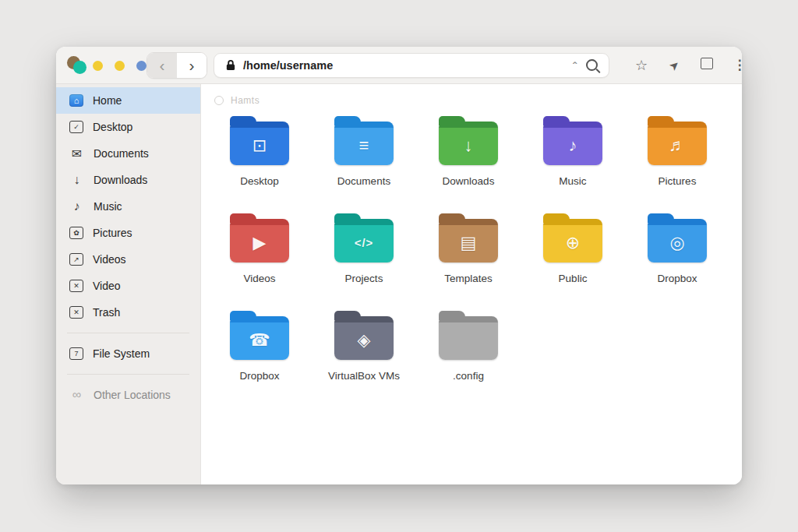 The width and height of the screenshot is (798, 532). I want to click on folder-label: Templates, so click(468, 279).